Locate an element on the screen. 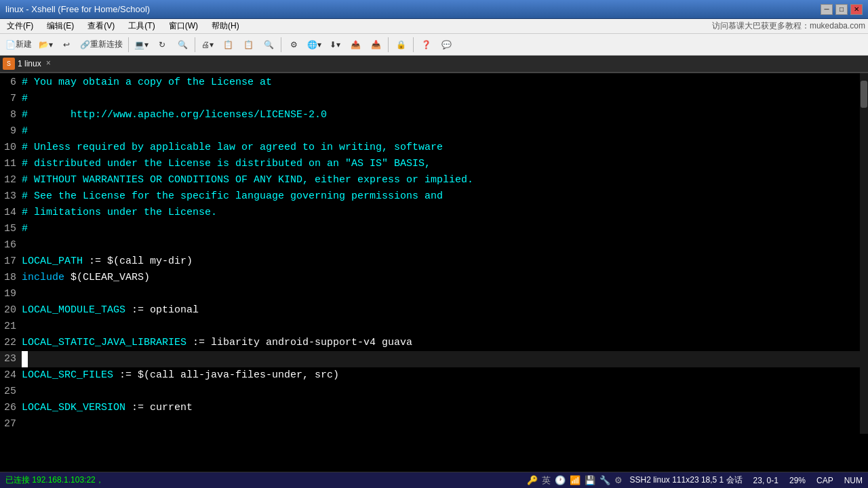 This screenshot has width=868, height=488. toolbar-find-button: 🔍 is located at coordinates (269, 45).